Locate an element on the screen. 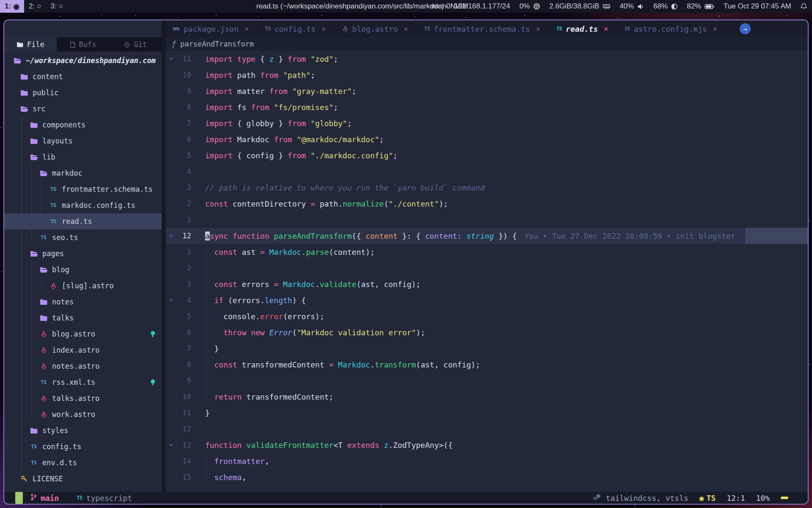 The height and width of the screenshot is (508, 812). code-line: 6 throw new Error("Markdoc validation er… is located at coordinates (487, 332).